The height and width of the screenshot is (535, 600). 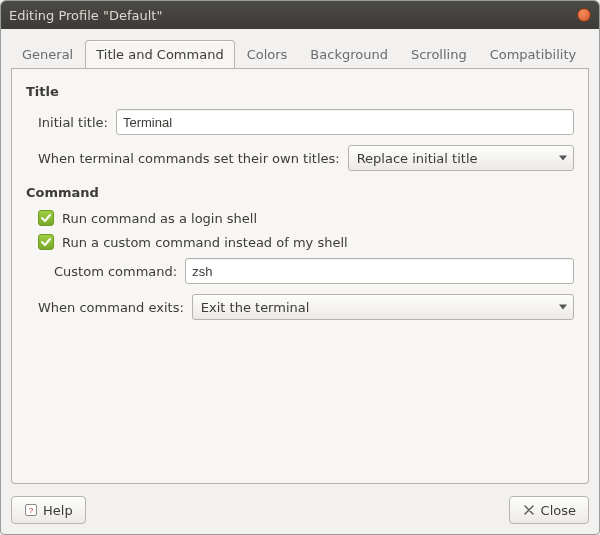 What do you see at coordinates (300, 92) in the screenshot?
I see `title-heading: Title` at bounding box center [300, 92].